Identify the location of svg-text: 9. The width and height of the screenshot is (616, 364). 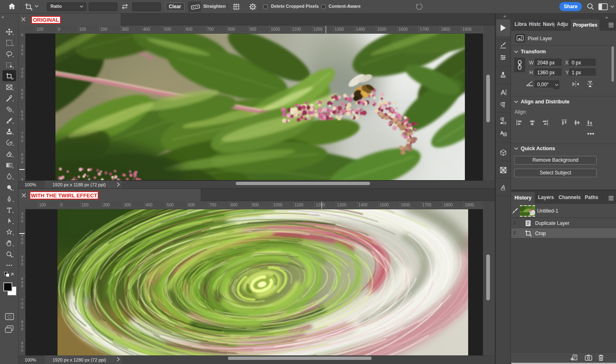
(22, 179).